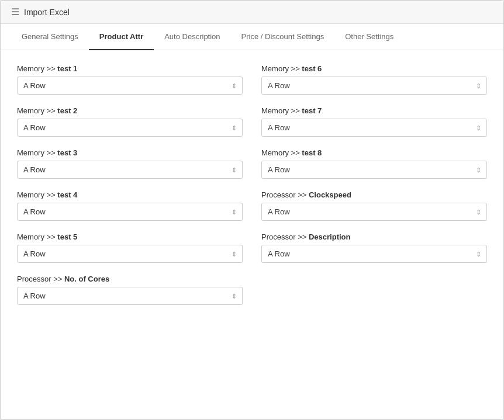  Describe the element at coordinates (370, 37) in the screenshot. I see `tab-other-settings: Other Settings` at that location.